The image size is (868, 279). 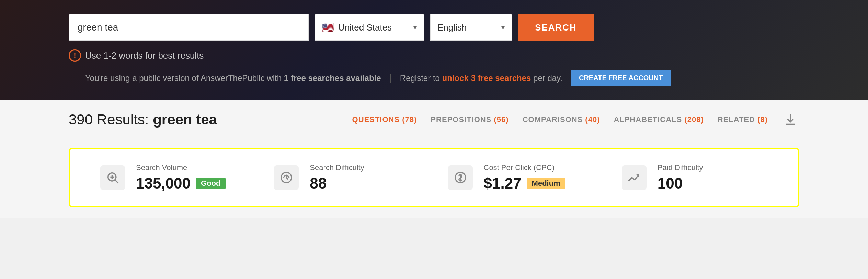 What do you see at coordinates (621, 78) in the screenshot?
I see `create-account-button: CREATE FREE ACCOUNT` at bounding box center [621, 78].